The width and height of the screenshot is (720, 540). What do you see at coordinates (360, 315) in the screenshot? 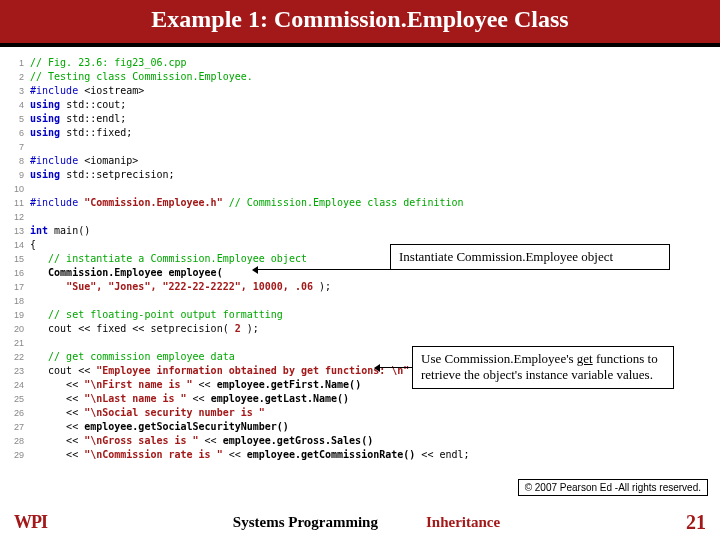
I see `code-line: 19 // set floating-point output formatti…` at bounding box center [360, 315].